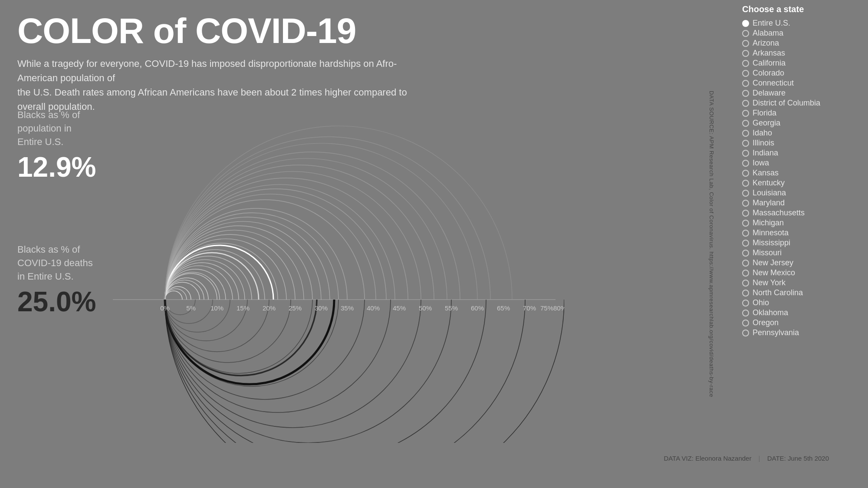 This screenshot has width=868, height=488. What do you see at coordinates (788, 33) in the screenshot?
I see `state-item-alabama: Alabama` at bounding box center [788, 33].